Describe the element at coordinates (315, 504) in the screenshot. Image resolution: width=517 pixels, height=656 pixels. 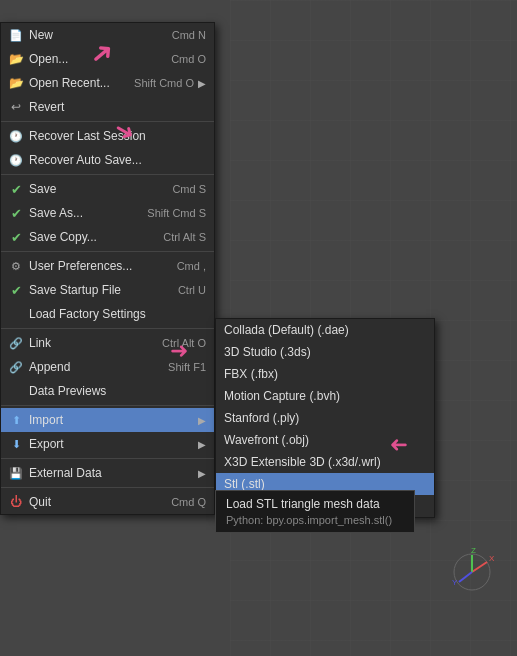
I see `tooltip-title: Load STL triangle mesh data` at that location.